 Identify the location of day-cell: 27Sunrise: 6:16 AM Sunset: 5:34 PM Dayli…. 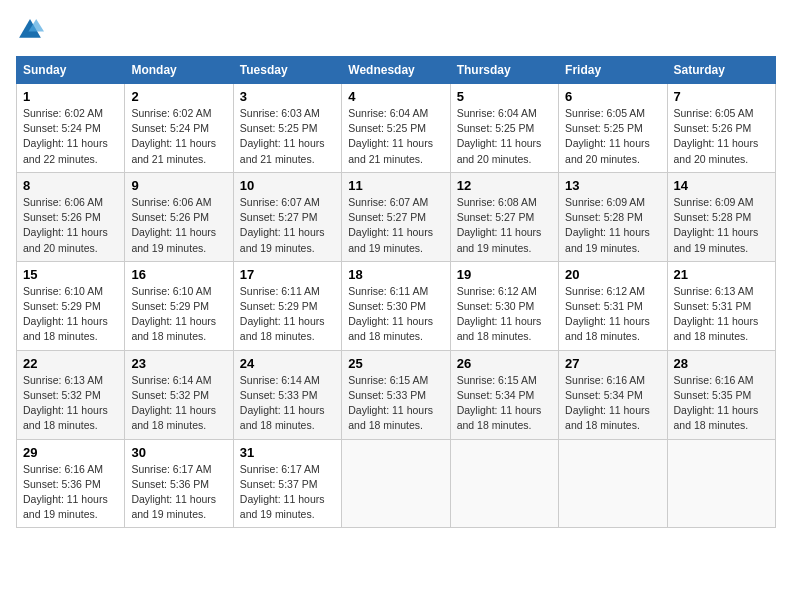
(613, 394).